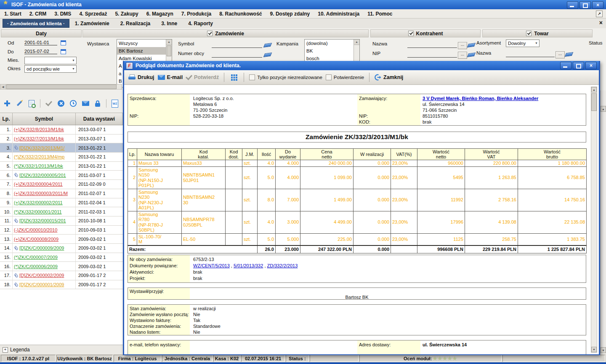  Describe the element at coordinates (38, 203) in the screenshot. I see `order-link: (+)ZK/332/000002/2011` at that location.